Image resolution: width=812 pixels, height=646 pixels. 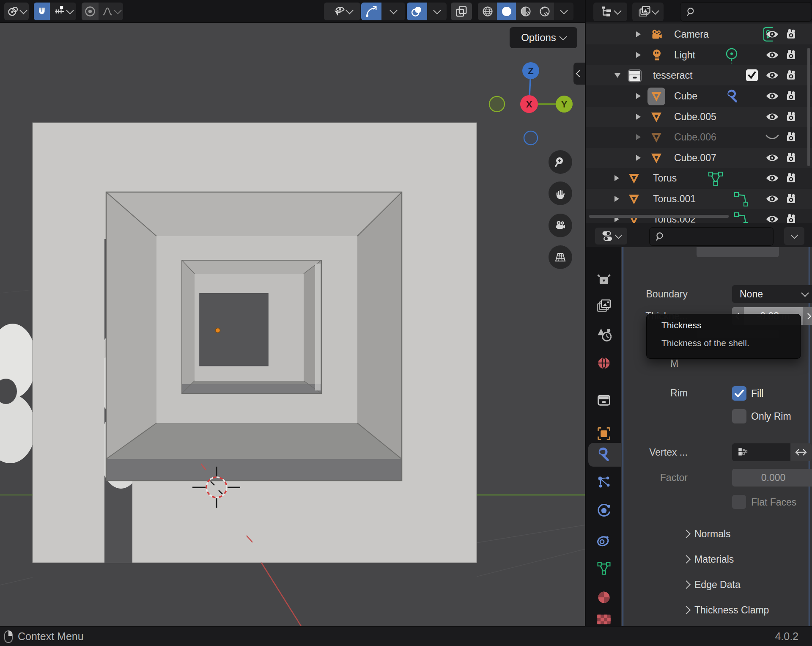 What do you see at coordinates (801, 452) in the screenshot?
I see `vertex-group-invert-button` at bounding box center [801, 452].